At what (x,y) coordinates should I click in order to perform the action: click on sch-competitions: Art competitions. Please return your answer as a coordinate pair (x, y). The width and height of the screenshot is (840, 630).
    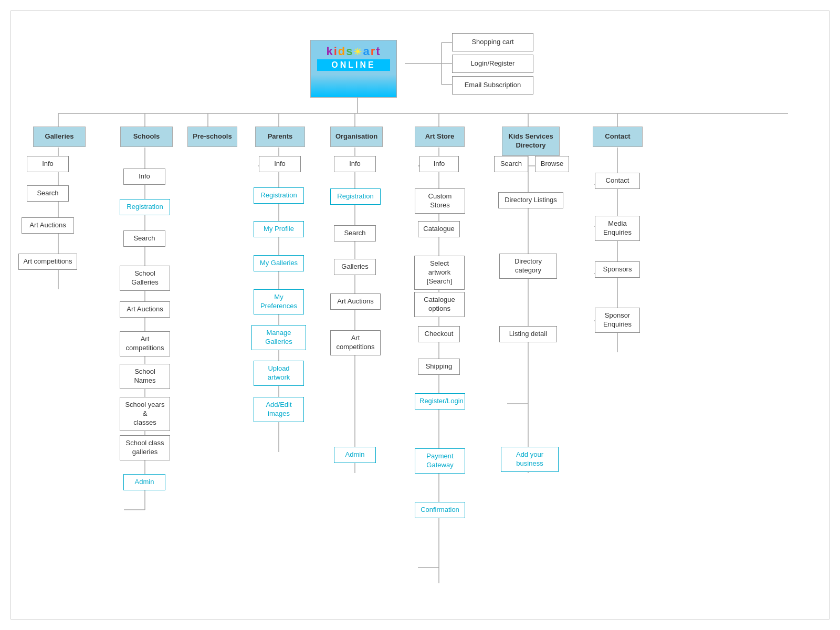
    Looking at the image, I should click on (145, 344).